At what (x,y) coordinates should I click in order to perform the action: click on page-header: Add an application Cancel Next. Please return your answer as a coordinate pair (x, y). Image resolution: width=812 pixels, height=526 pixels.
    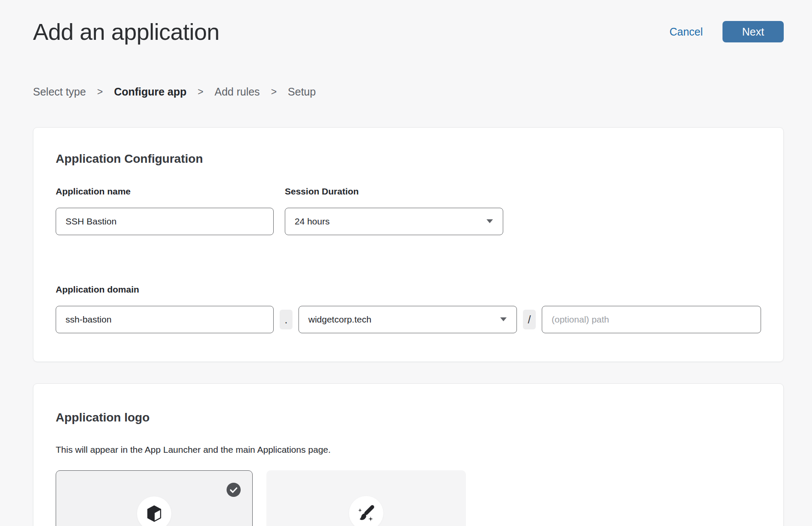
    Looking at the image, I should click on (409, 23).